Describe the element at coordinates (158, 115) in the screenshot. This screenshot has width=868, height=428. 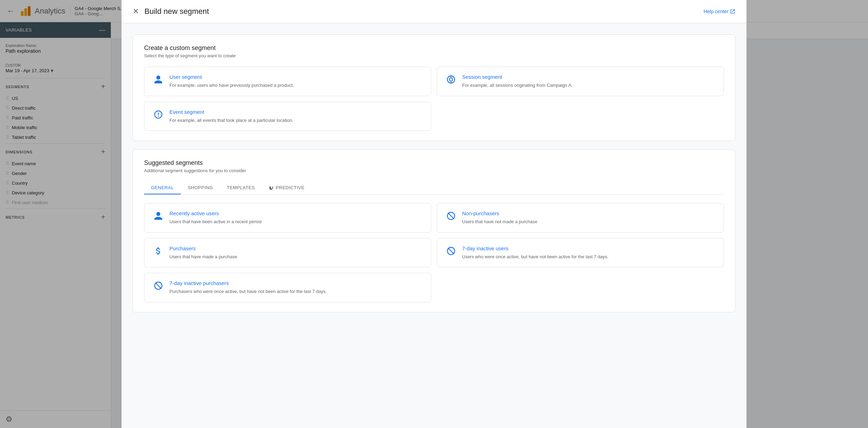
I see `event-segment-icon` at that location.